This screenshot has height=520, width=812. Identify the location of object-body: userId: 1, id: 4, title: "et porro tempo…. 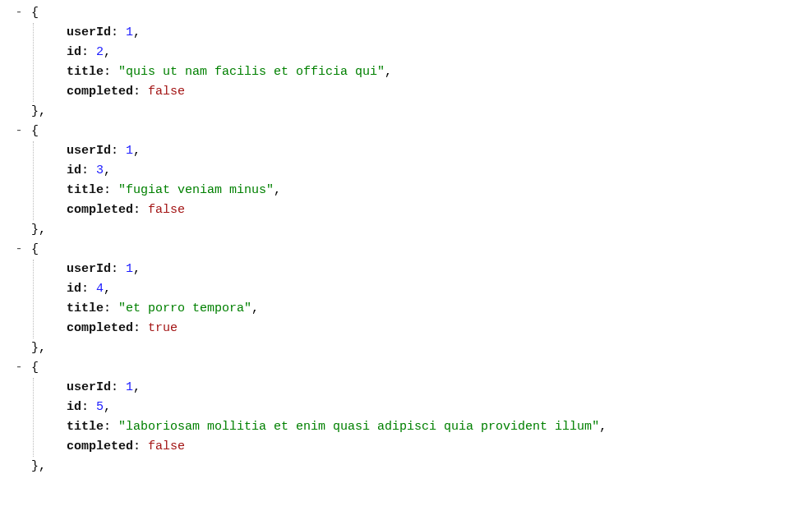
(422, 299).